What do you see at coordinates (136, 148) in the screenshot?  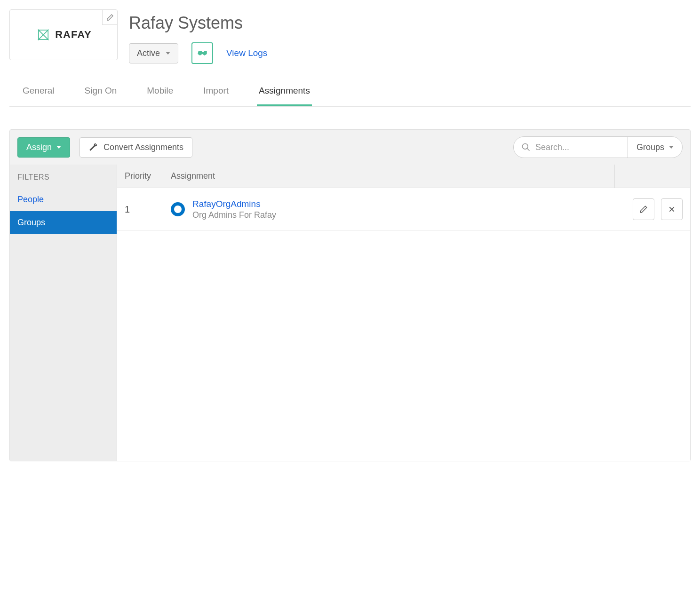 I see `convert-assignments-button: Convert Assignments` at bounding box center [136, 148].